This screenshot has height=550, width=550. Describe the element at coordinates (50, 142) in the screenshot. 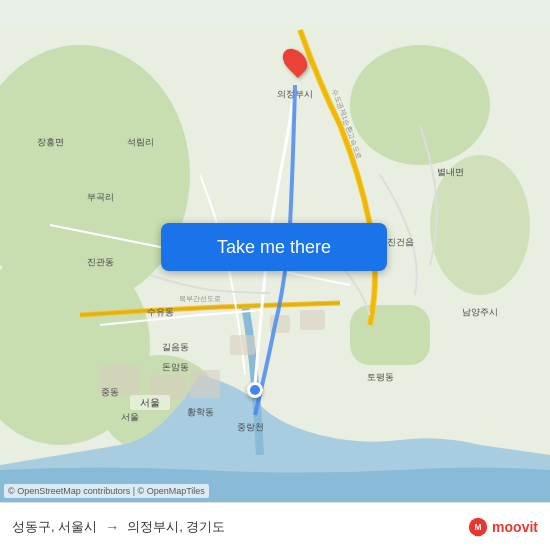

I see `svg-text: 장흥면` at that location.